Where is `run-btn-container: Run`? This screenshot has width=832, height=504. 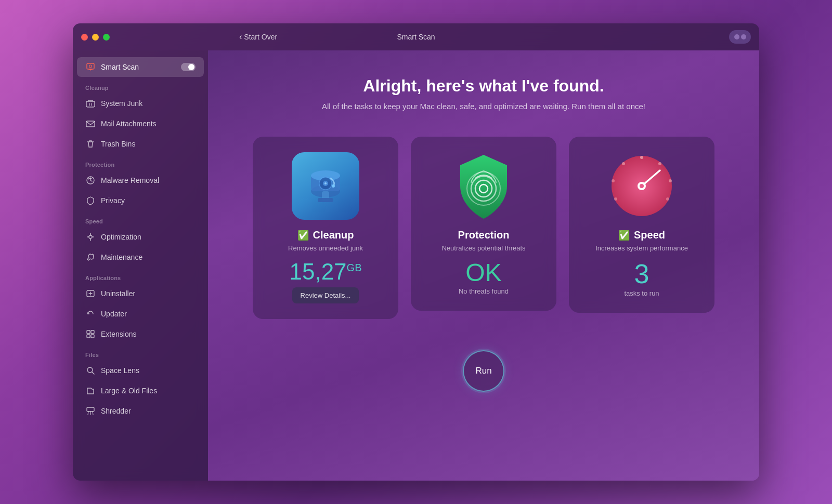
run-btn-container: Run is located at coordinates (484, 371).